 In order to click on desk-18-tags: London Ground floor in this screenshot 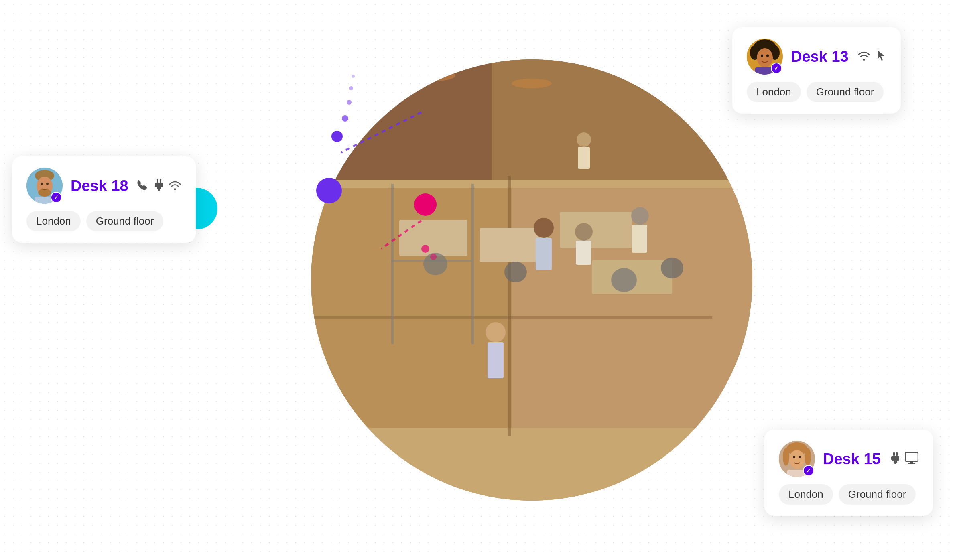, I will do `click(104, 221)`.